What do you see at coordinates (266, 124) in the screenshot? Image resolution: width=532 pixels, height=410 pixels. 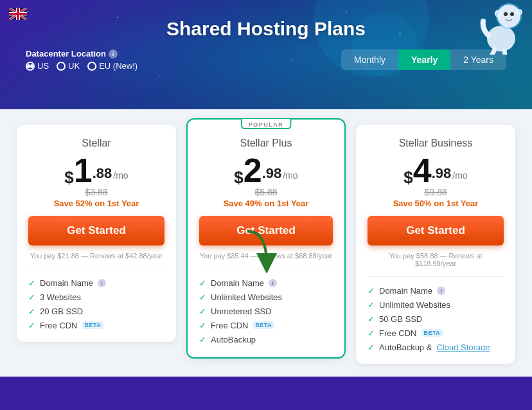 I see `popular-badge: POPULAR` at bounding box center [266, 124].